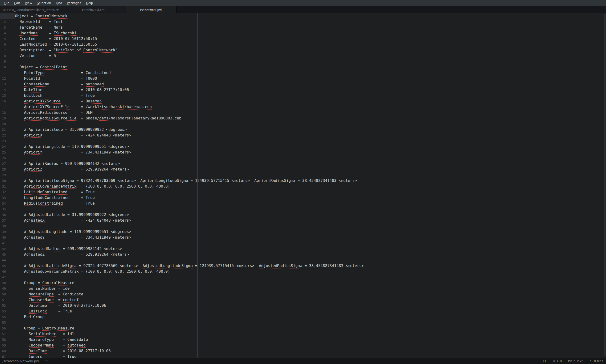 Image resolution: width=606 pixels, height=364 pixels. I want to click on code-line: 34 RadiusConstrained = True, so click(303, 204).